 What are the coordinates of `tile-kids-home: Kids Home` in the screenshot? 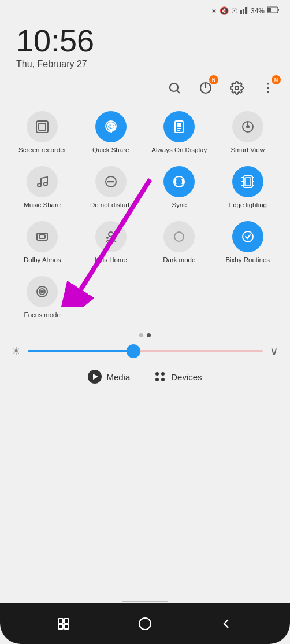 It's located at (111, 243).